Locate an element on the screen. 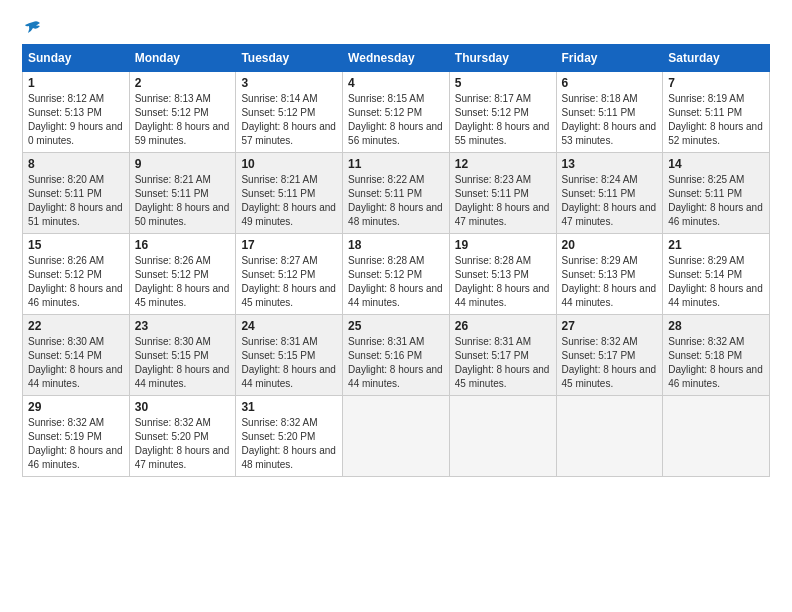 Image resolution: width=792 pixels, height=612 pixels. calendar-cell: 27Sunrise: 8:32 AMSunset: 5:17 PMDayligh… is located at coordinates (610, 356).